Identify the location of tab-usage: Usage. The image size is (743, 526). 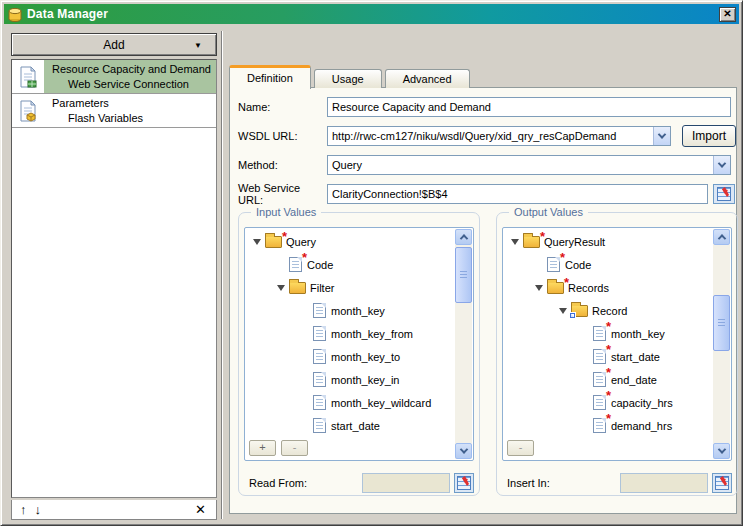
(348, 78).